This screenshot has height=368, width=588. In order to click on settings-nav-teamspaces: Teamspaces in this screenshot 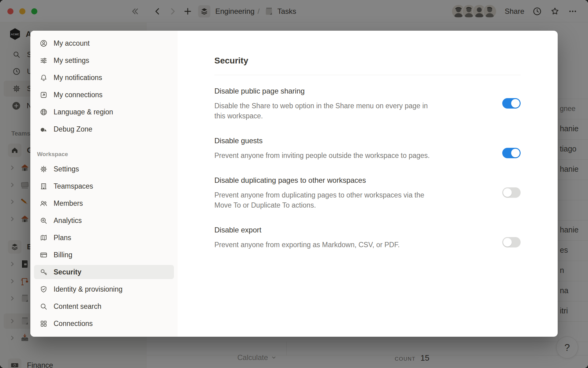, I will do `click(104, 186)`.